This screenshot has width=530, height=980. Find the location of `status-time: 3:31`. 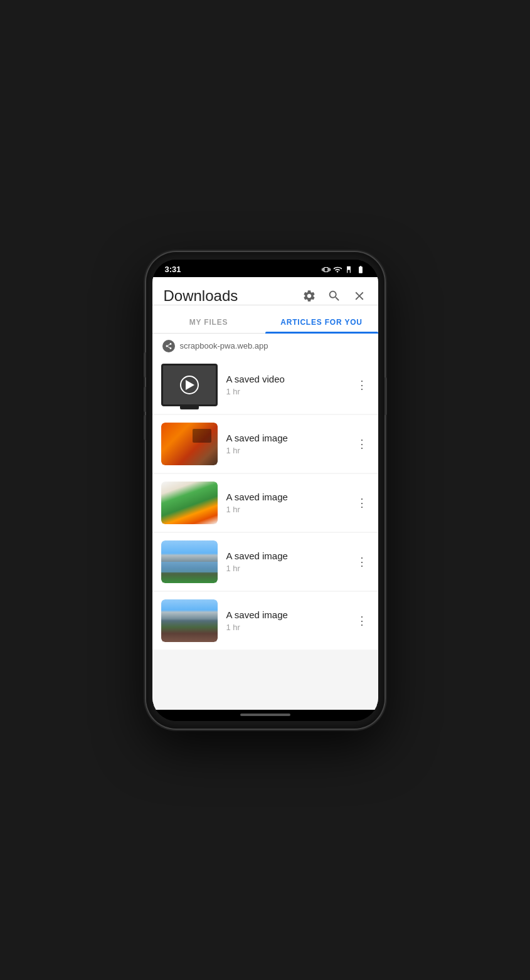

status-time: 3:31 is located at coordinates (173, 270).